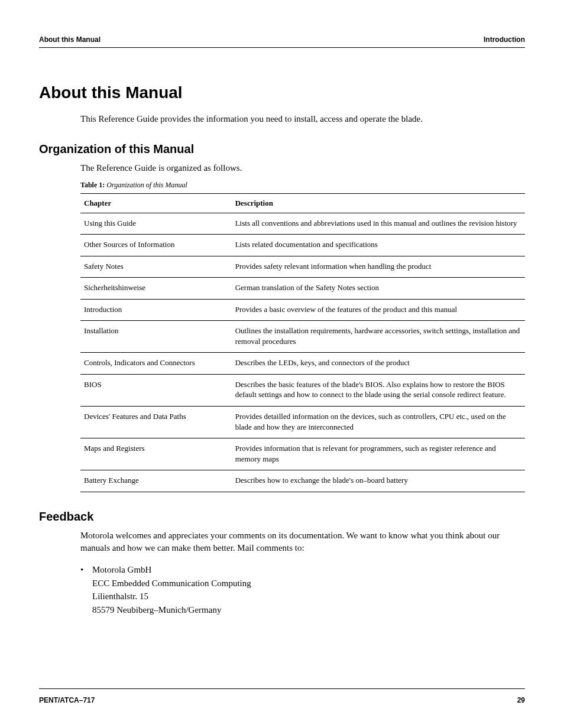 The width and height of the screenshot is (564, 728). What do you see at coordinates (378, 267) in the screenshot?
I see `cell-description: Provides safety relevant information whe…` at bounding box center [378, 267].